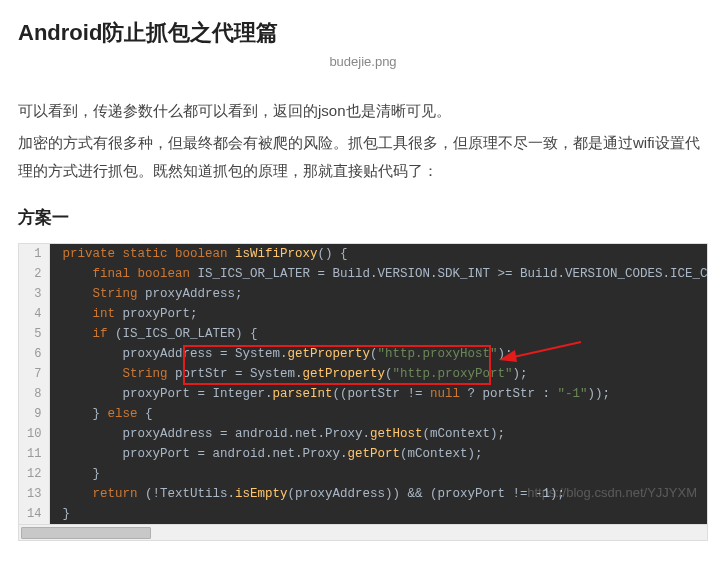 This screenshot has height=566, width=726. Describe the element at coordinates (34, 494) in the screenshot. I see `line-number: 13` at that location.